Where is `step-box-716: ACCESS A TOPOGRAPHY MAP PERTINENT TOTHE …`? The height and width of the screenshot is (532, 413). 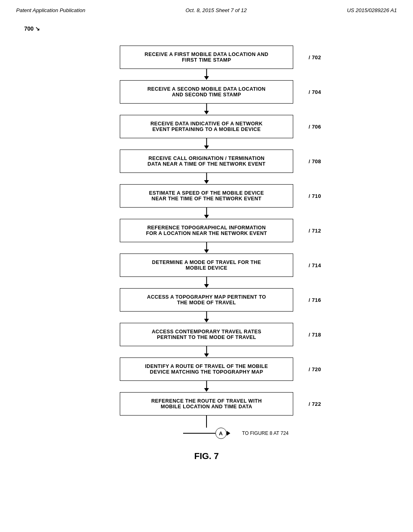
step-box-716: ACCESS A TOPOGRAPHY MAP PERTINENT TOTHE … is located at coordinates (206, 300).